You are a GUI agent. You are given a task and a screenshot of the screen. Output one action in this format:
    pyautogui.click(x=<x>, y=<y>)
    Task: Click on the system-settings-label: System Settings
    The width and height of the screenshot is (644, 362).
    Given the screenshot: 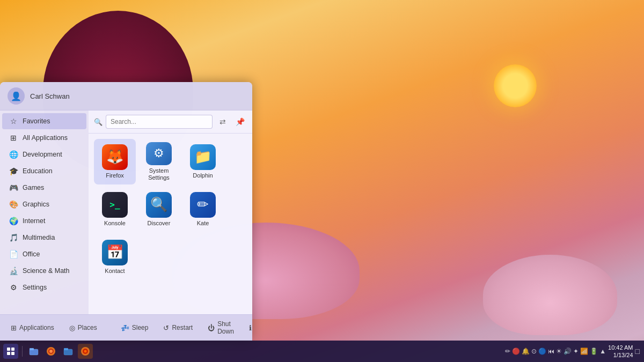 What is the action you would take?
    pyautogui.click(x=159, y=174)
    